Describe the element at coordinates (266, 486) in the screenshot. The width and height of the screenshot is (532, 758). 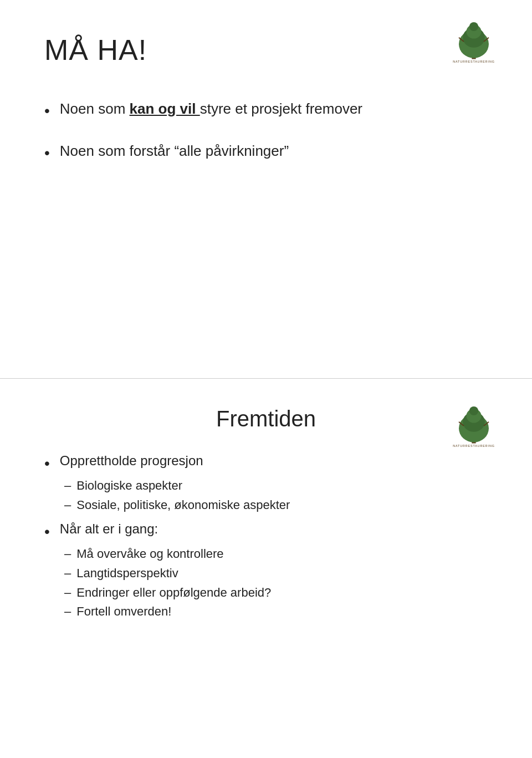
I see `sub-item-1-1: – Biologiske aspekter` at that location.